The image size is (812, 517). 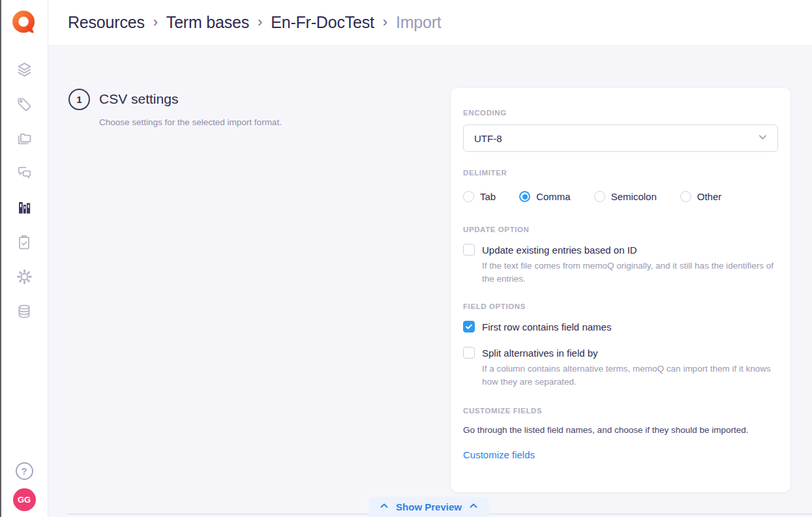 What do you see at coordinates (621, 411) in the screenshot?
I see `customize-fields-label: CUSTOMIZE FIELDS` at bounding box center [621, 411].